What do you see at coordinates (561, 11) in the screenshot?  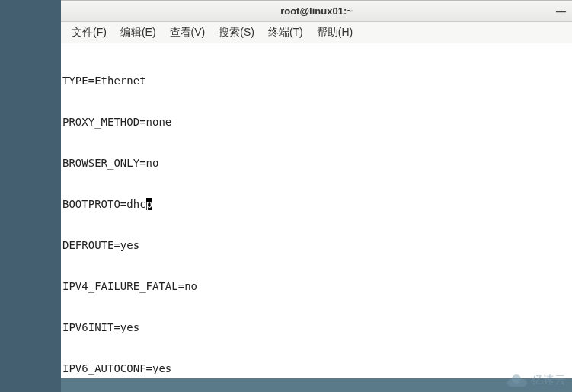 I see `window-controls: —` at bounding box center [561, 11].